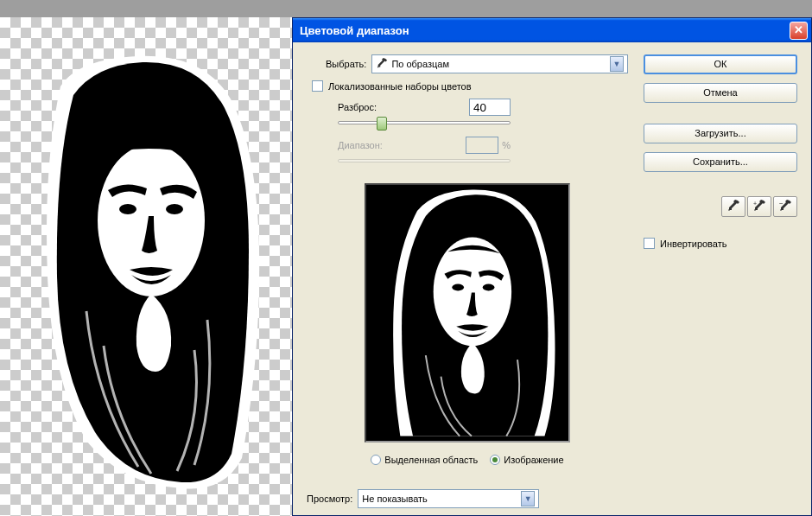  I want to click on fuzziness-label: Разброс:, so click(358, 107).